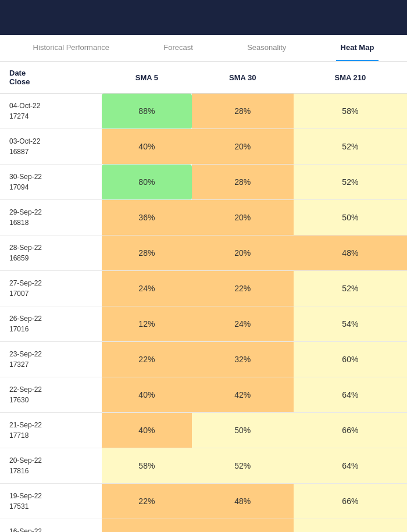  What do you see at coordinates (204, 183) in the screenshot?
I see `table-row: 30-Sep-221709480%28%52%` at bounding box center [204, 183].